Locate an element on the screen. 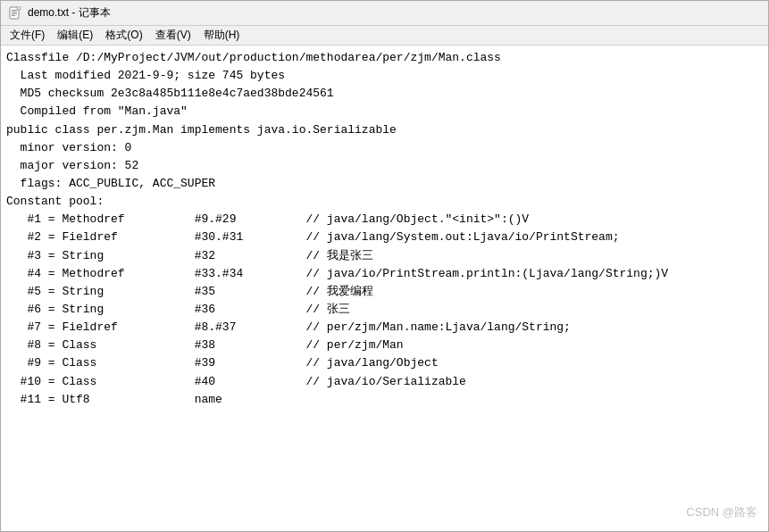 This screenshot has width=769, height=532. code-line: flags: ACC_PUBLIC, ACC_SUPER is located at coordinates (384, 184).